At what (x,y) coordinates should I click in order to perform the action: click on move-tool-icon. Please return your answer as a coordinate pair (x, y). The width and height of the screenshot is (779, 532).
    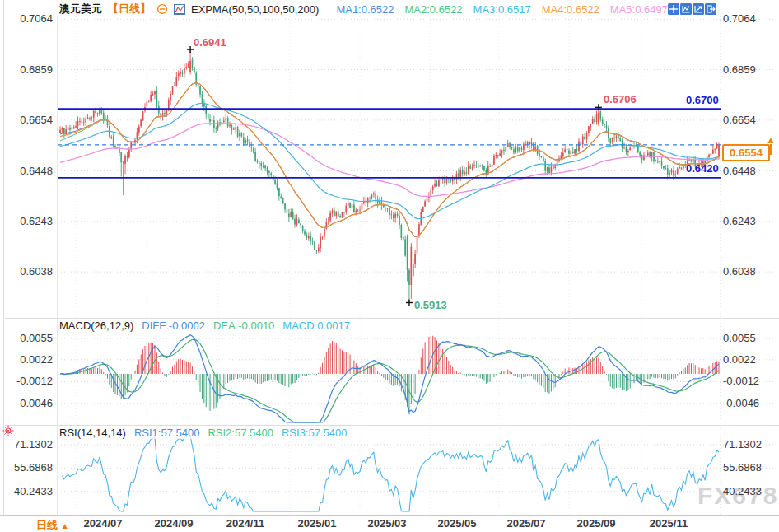
    Looking at the image, I should click on (674, 9).